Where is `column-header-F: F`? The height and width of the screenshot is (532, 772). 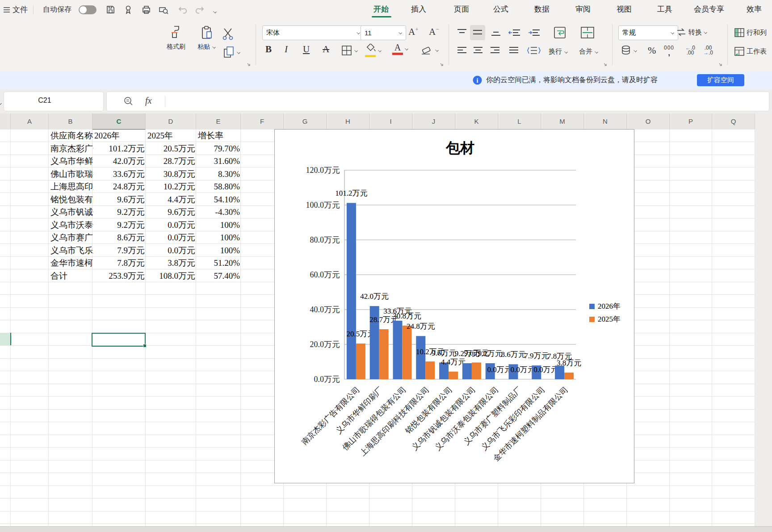 column-header-F: F is located at coordinates (262, 121).